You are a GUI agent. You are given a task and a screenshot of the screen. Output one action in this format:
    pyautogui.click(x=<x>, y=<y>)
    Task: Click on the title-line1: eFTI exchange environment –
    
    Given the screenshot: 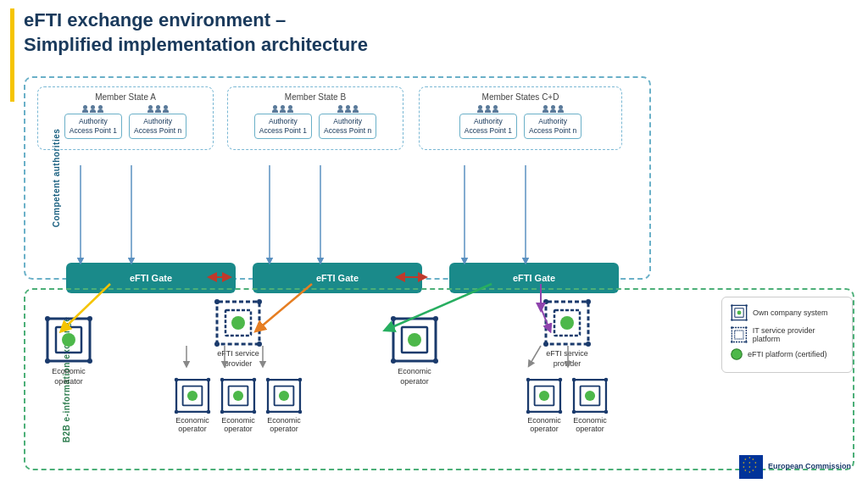 What is the action you would take?
    pyautogui.click(x=154, y=20)
    